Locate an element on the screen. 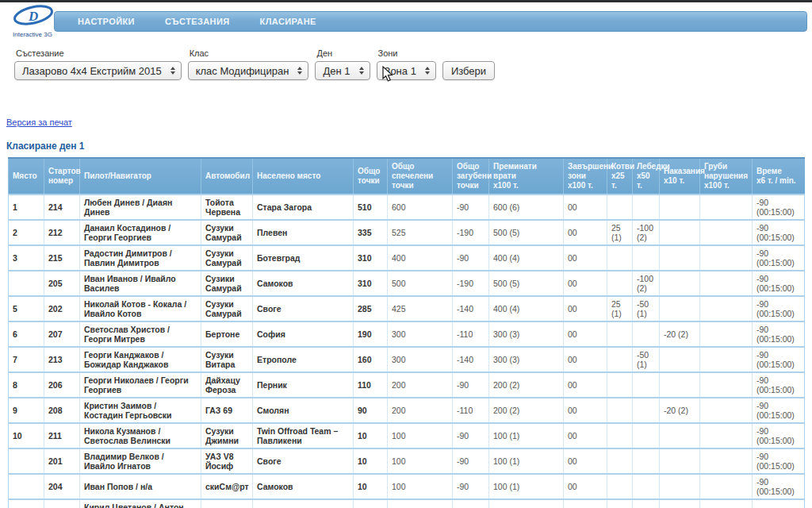 The height and width of the screenshot is (508, 812). navbar: НАСТРОЙКИ СЪСТЕЗАНИЯ КЛАСИРАНЕ is located at coordinates (431, 21).